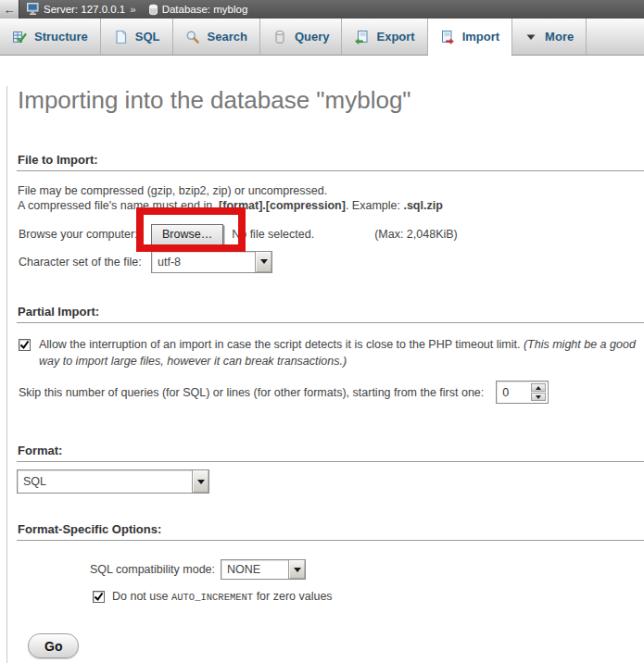 The image size is (644, 663). I want to click on export-icon, so click(361, 37).